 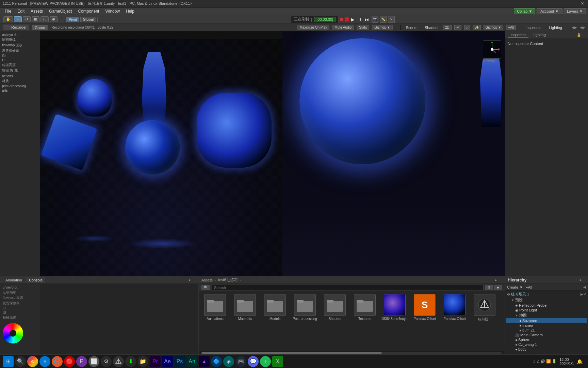 I want to click on cl-item-4: 发货保修条, so click(x=20, y=303).